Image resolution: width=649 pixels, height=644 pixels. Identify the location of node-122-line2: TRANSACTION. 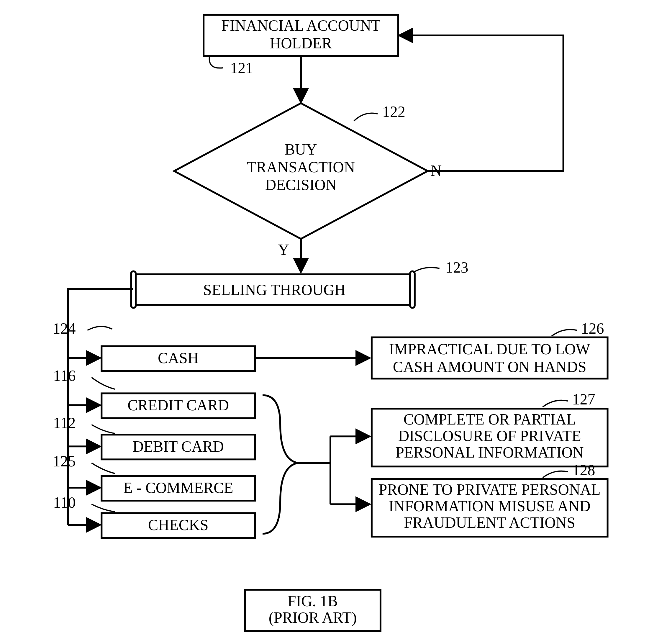
(301, 167).